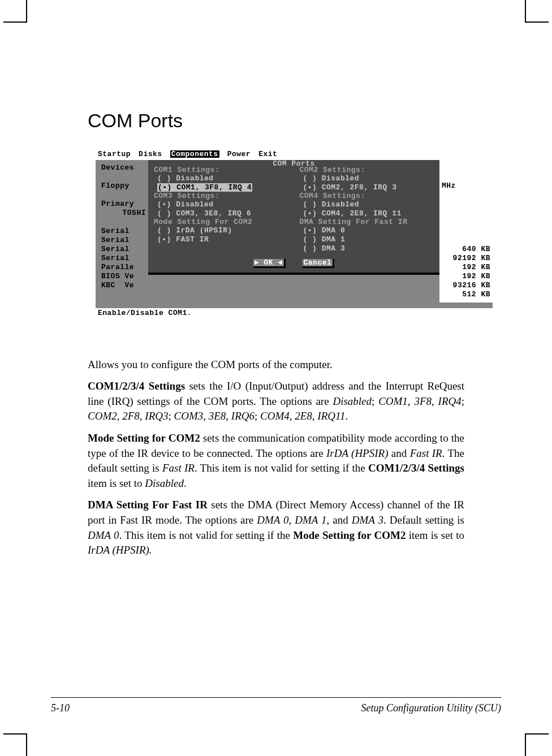 This screenshot has height=756, width=552. Describe the element at coordinates (276, 706) in the screenshot. I see `page-footer: 5-10 Setup Configuration Utility (SCU)` at that location.